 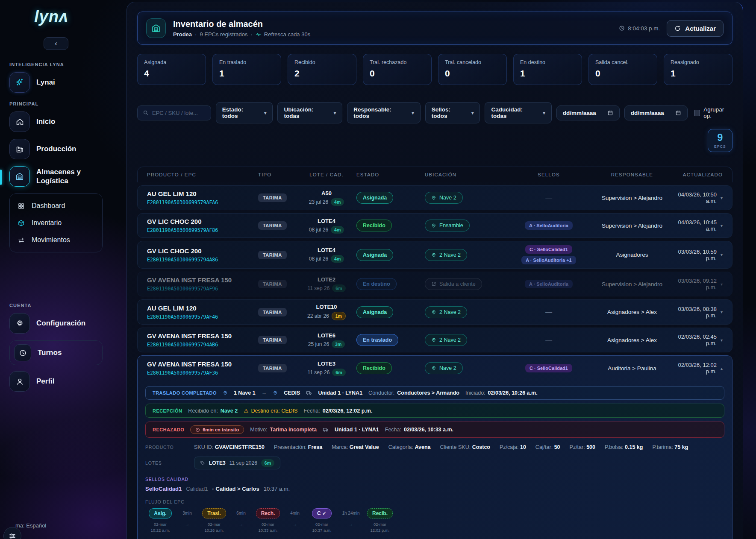 What do you see at coordinates (56, 223) in the screenshot?
I see `sidebar-subitem-inventario: Inventario` at bounding box center [56, 223].